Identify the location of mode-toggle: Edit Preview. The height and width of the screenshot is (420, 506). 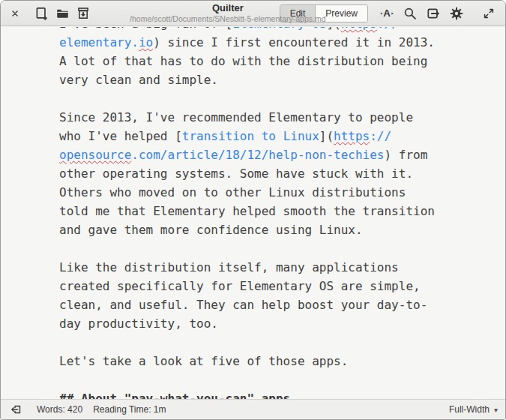
(324, 14).